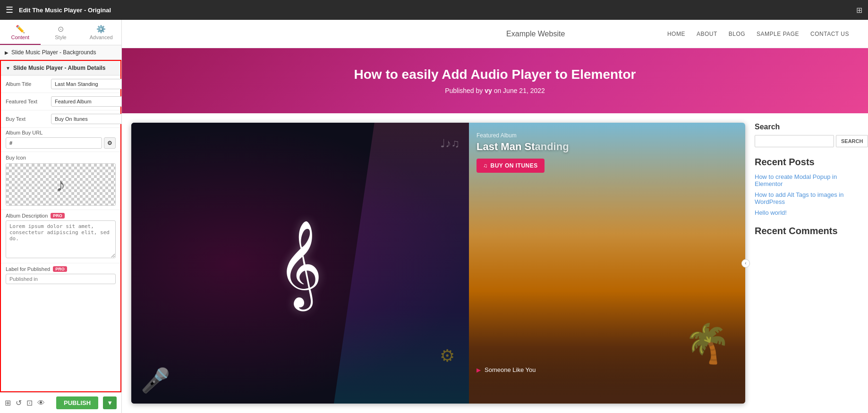  What do you see at coordinates (746, 263) in the screenshot?
I see `collapse-panel-arrow: ‹` at bounding box center [746, 263].